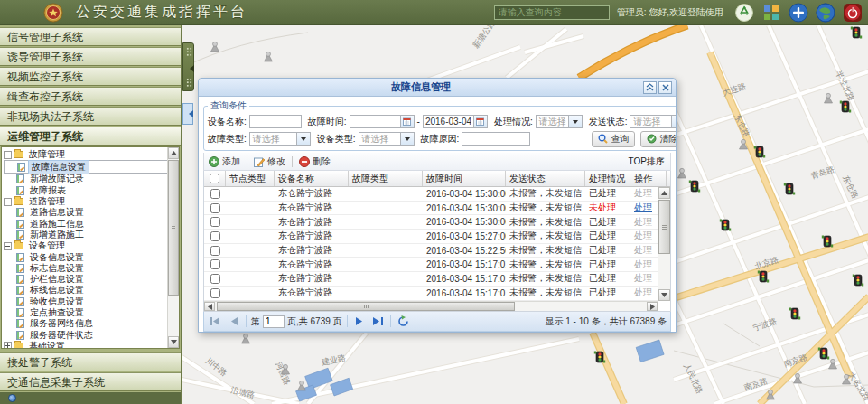  I want to click on tree-scroll-thumb, so click(173, 228).